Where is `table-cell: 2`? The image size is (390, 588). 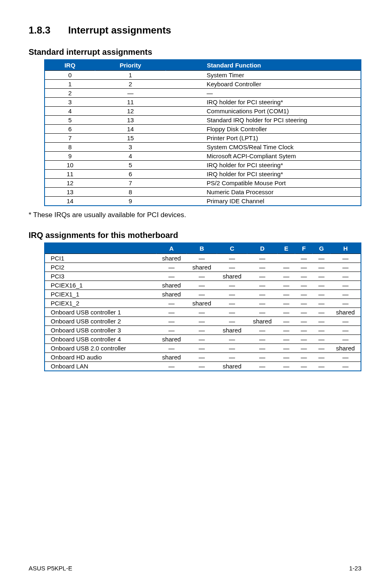 table-cell: 2 is located at coordinates (70, 93).